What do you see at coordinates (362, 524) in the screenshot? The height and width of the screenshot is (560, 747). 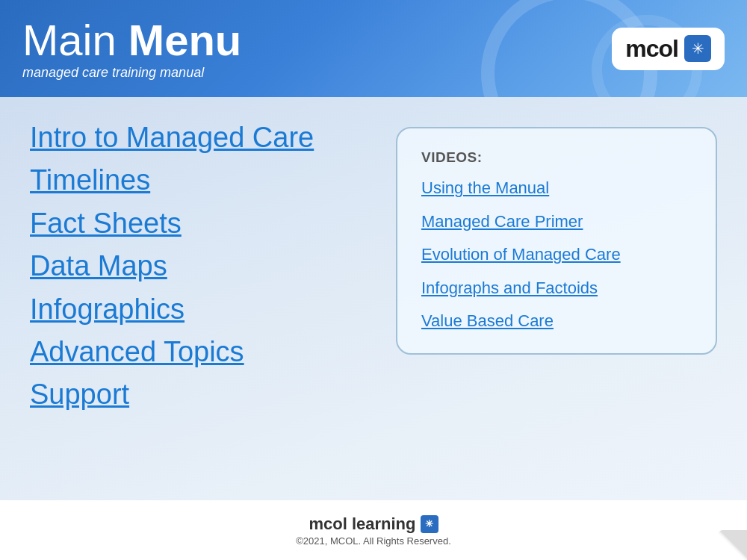 I see `footer-brand-text: mcol learning` at bounding box center [362, 524].